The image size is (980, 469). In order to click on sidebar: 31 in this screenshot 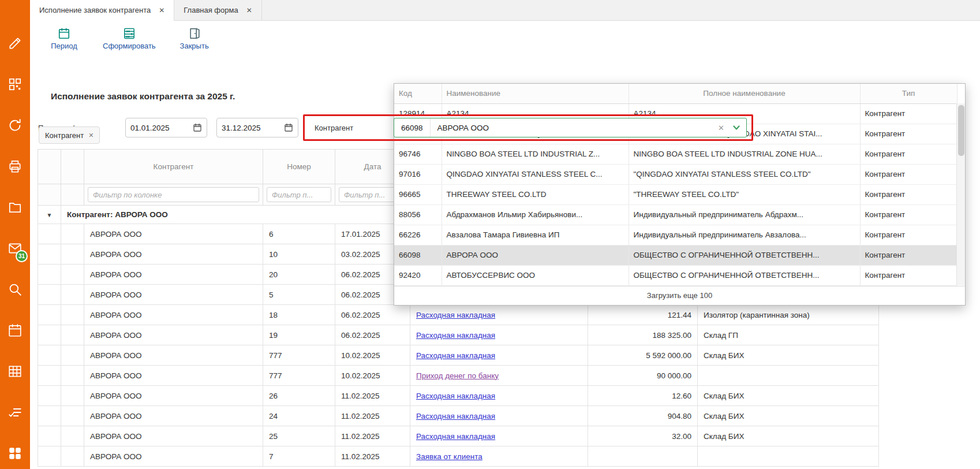, I will do `click(15, 234)`.